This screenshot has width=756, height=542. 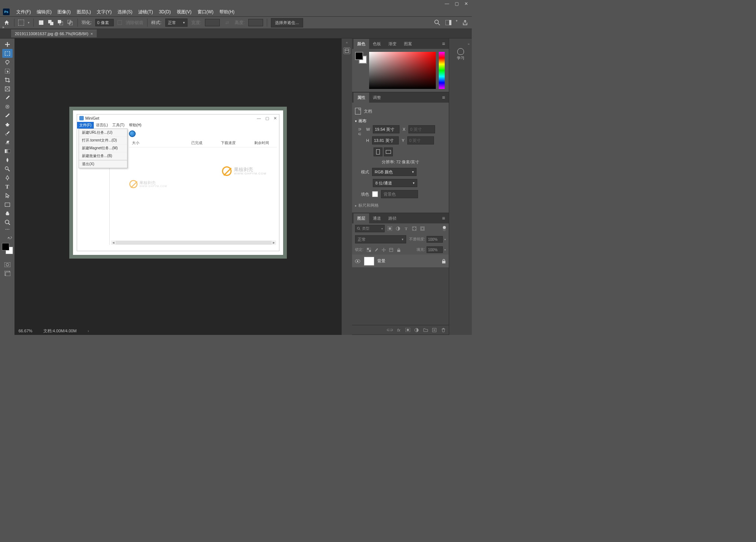 I want to click on delete-layer-icon, so click(x=443, y=330).